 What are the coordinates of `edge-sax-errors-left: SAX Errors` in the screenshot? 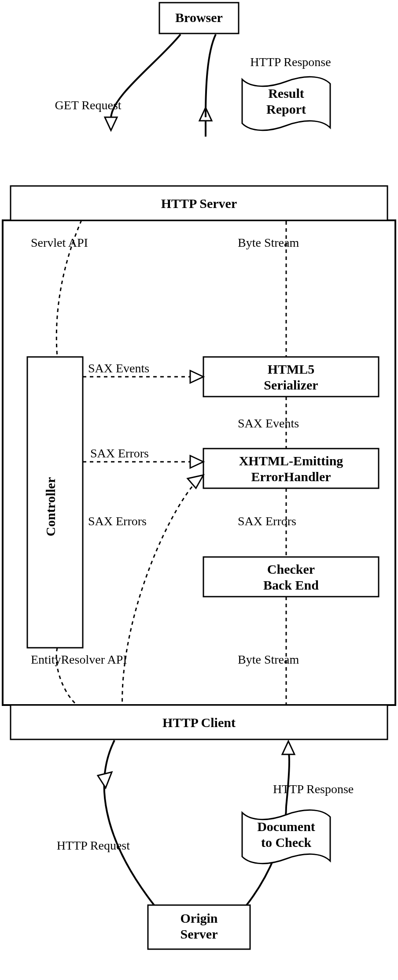 It's located at (143, 457).